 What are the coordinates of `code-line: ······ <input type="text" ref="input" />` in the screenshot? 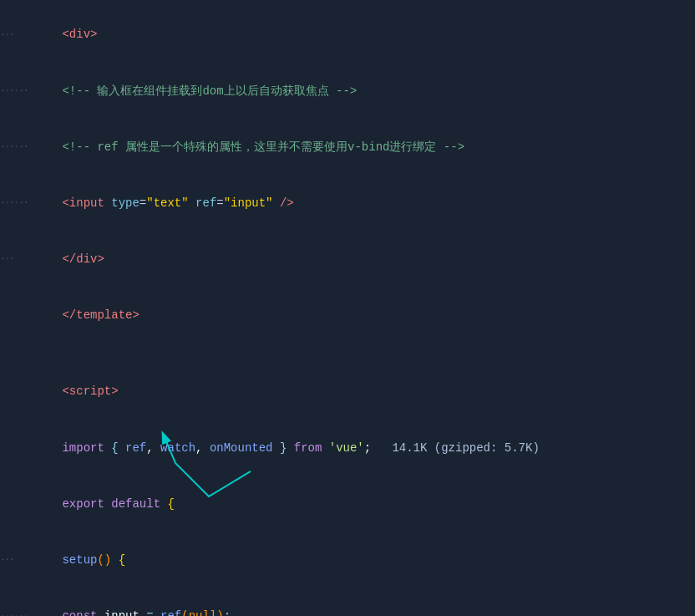 It's located at (348, 204).